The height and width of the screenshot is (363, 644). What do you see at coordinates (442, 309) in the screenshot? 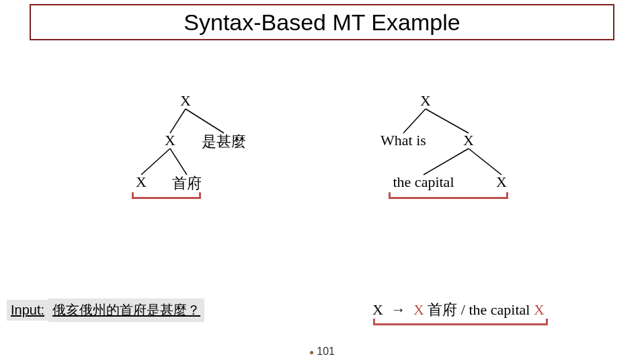
I see `rule-zh: 首府` at bounding box center [442, 309].